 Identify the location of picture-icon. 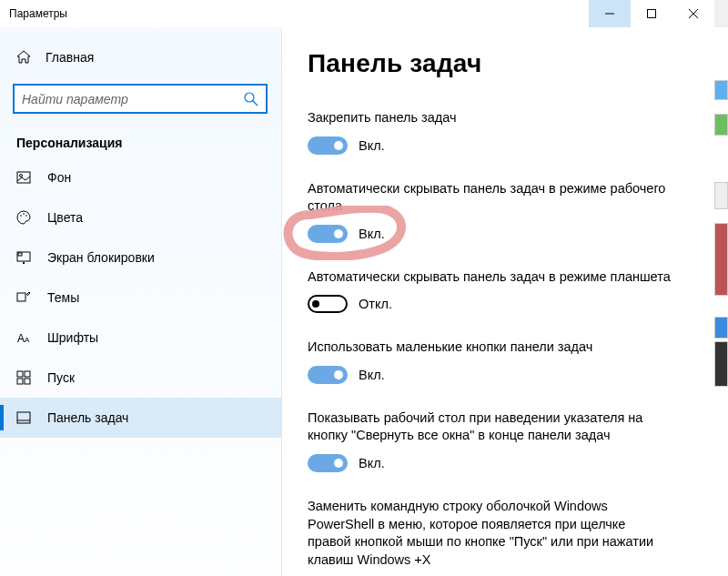
(24, 177).